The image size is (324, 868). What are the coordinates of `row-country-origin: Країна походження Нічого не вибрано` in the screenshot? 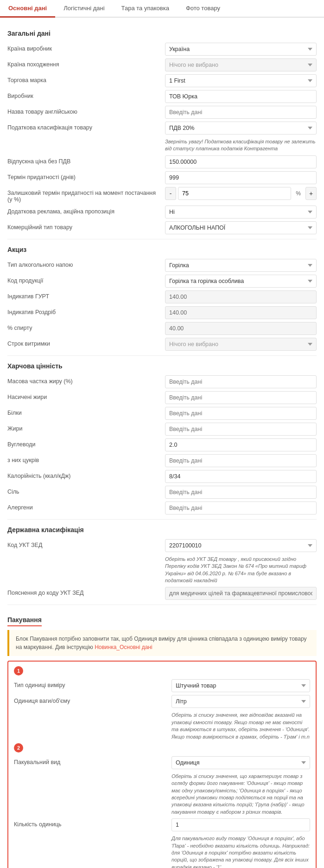 It's located at (162, 65).